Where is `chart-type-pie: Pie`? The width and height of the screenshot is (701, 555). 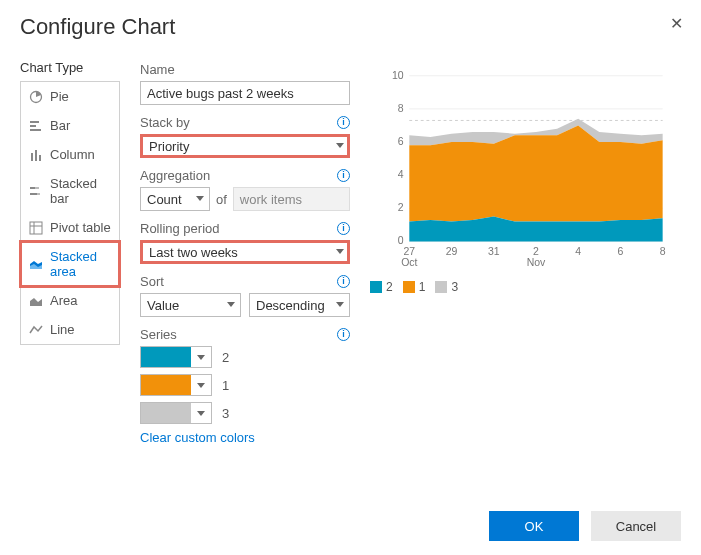 chart-type-pie: Pie is located at coordinates (70, 96).